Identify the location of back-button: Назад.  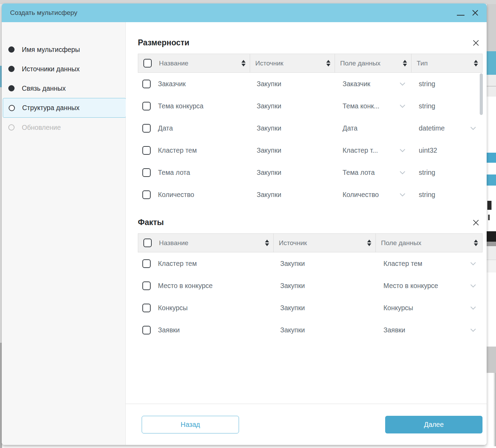
(191, 424).